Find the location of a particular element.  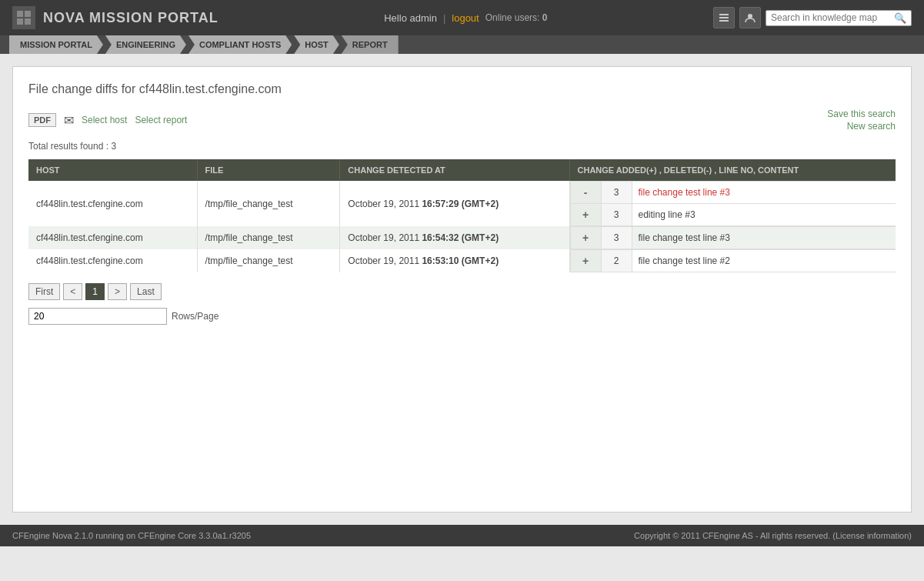

nav-item-host: HOST is located at coordinates (317, 45).